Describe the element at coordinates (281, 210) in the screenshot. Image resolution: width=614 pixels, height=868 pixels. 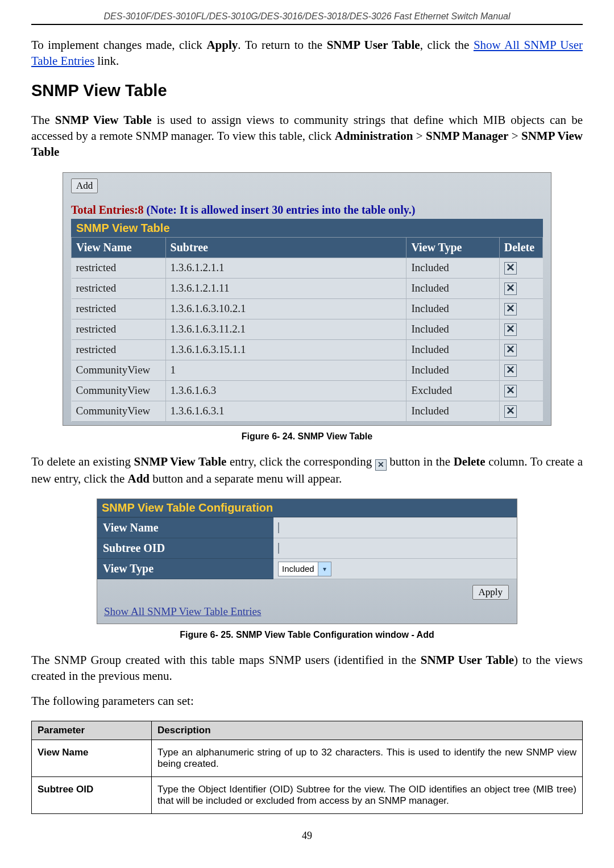
I see `total-entries-note: (Note: It is allowed insert 30 entries i…` at that location.